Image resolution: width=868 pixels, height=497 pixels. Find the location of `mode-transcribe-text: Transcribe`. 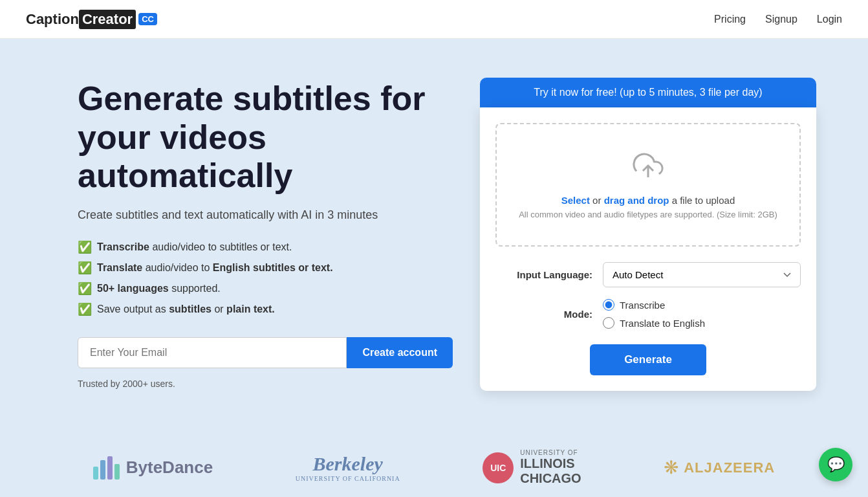

mode-transcribe-text: Transcribe is located at coordinates (642, 305).